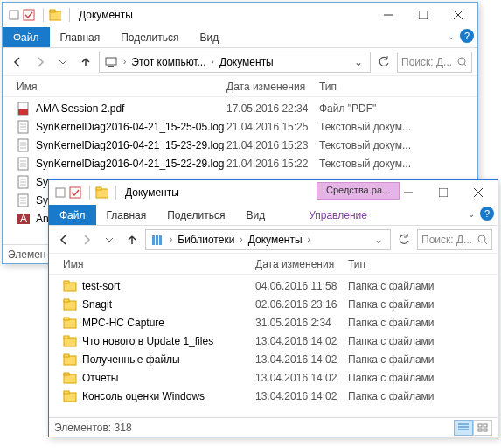 This screenshot has height=448, width=501. What do you see at coordinates (273, 215) in the screenshot?
I see `ribbon-tabs: Файл Главная Поделиться Вид Управление ⌄…` at bounding box center [273, 215].